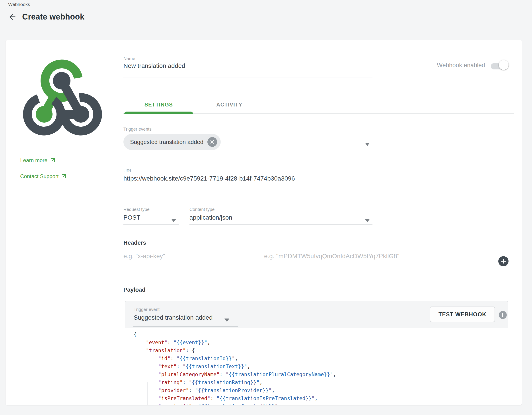 This screenshot has width=532, height=415. What do you see at coordinates (321, 368) in the screenshot?
I see `payload-code-lines: { "event": "{{event}}", "translation"` at bounding box center [321, 368].